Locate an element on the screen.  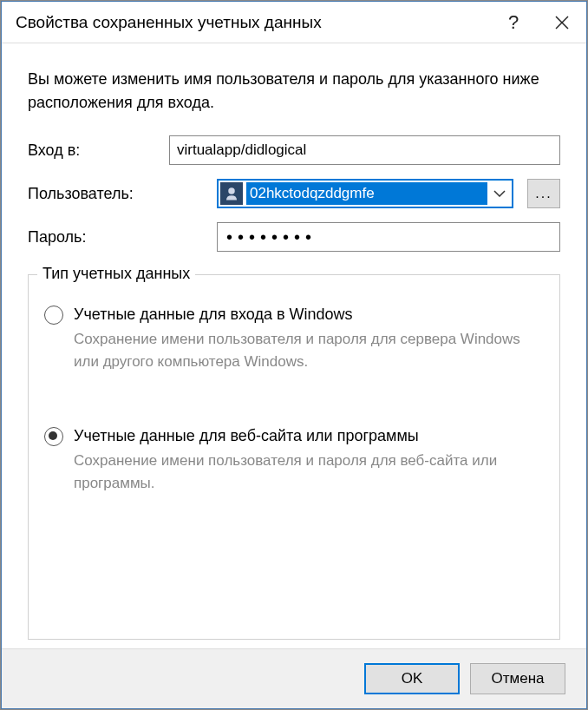
password-label: Пароль: is located at coordinates (119, 238).